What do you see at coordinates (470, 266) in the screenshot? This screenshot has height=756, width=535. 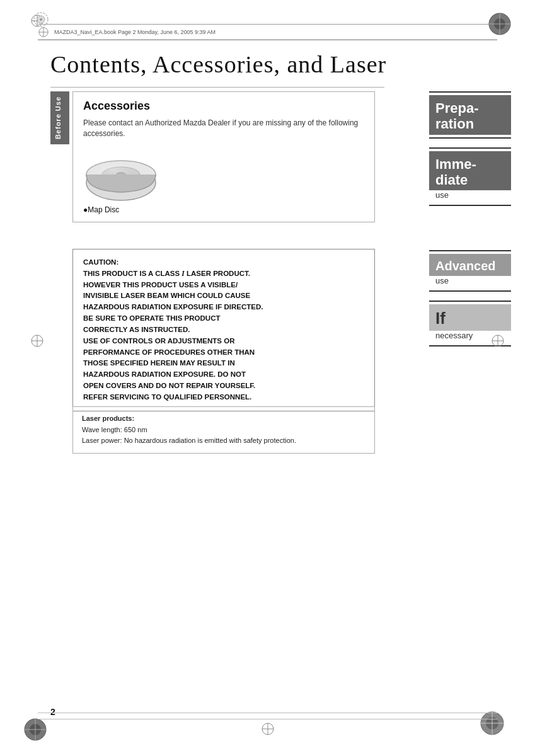 I see `nav-title-advanced: Advanced` at bounding box center [470, 266].